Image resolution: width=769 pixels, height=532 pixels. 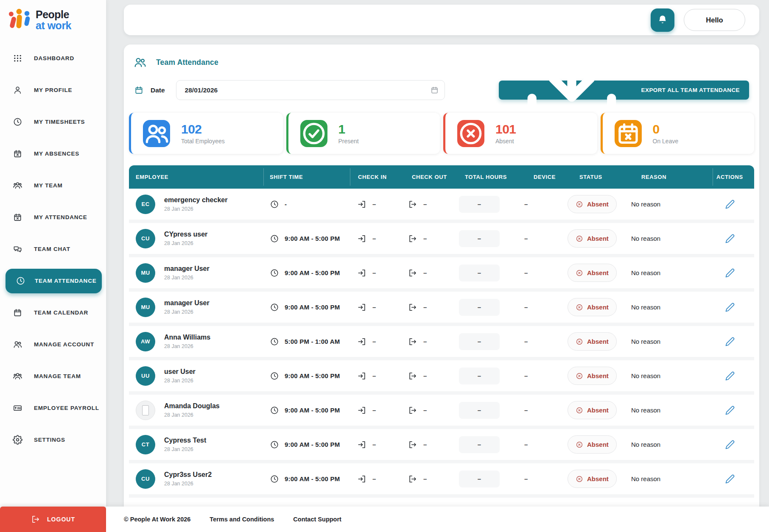 What do you see at coordinates (734, 177) in the screenshot?
I see `column-header-actions: ACTIONS` at bounding box center [734, 177].